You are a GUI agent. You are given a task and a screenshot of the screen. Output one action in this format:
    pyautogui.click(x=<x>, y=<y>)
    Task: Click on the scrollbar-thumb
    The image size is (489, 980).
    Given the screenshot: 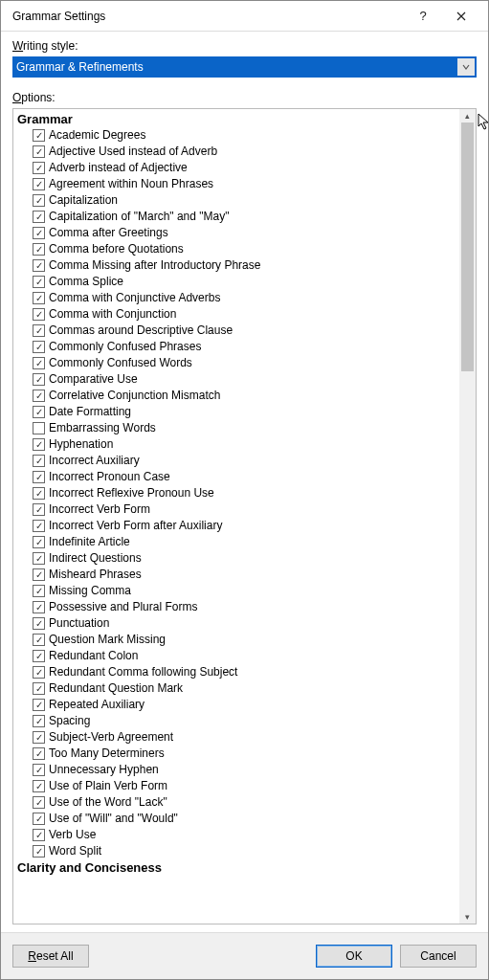 What is the action you would take?
    pyautogui.click(x=467, y=247)
    